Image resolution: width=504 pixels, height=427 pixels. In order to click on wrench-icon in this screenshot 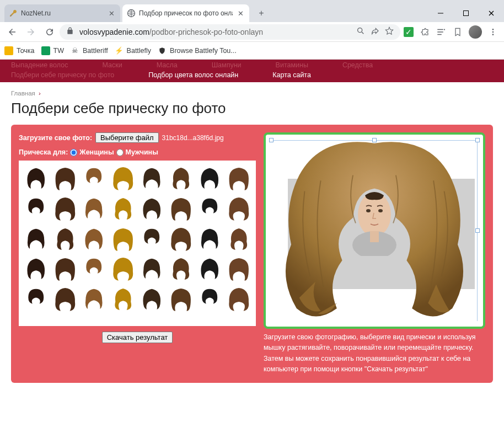, I will do `click(13, 13)`.